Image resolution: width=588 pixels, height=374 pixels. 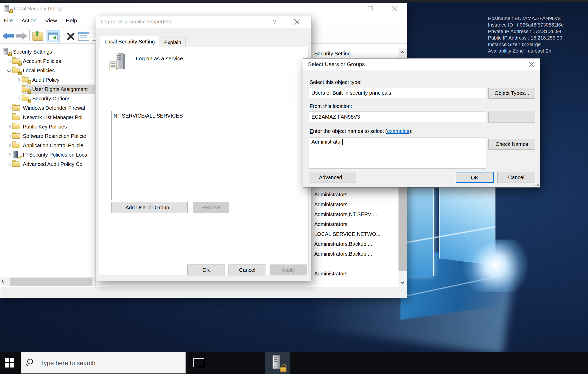 What do you see at coordinates (370, 9) in the screenshot?
I see `maximize-icon` at bounding box center [370, 9].